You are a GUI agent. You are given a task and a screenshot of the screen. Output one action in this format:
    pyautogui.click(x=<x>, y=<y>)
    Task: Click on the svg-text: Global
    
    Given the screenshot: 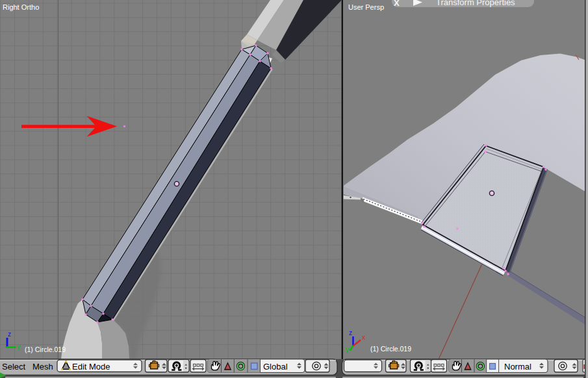 What is the action you would take?
    pyautogui.click(x=275, y=366)
    